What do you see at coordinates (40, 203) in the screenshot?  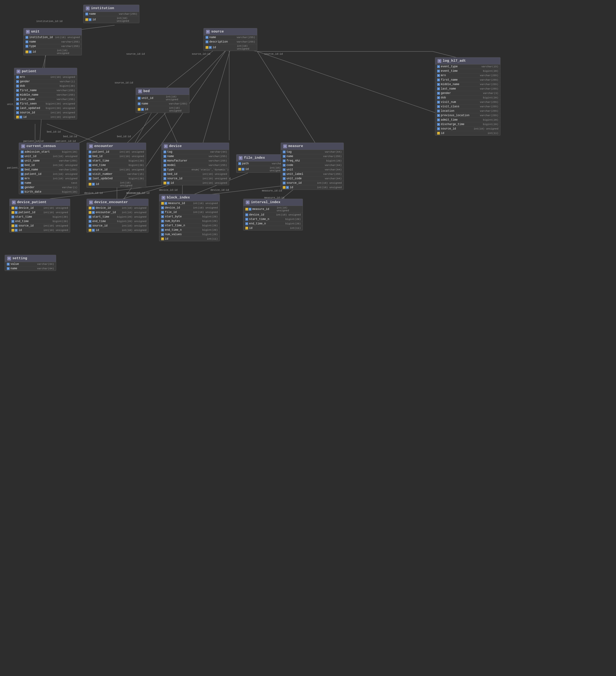 I see `table-device-patient-header: ⊞ device_patient` at bounding box center [40, 203].